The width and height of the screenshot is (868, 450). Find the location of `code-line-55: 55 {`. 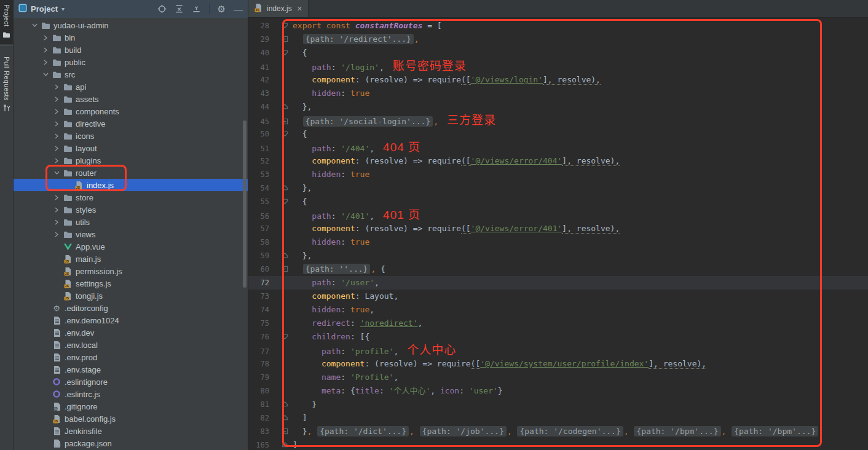

code-line-55: 55 { is located at coordinates (558, 202).